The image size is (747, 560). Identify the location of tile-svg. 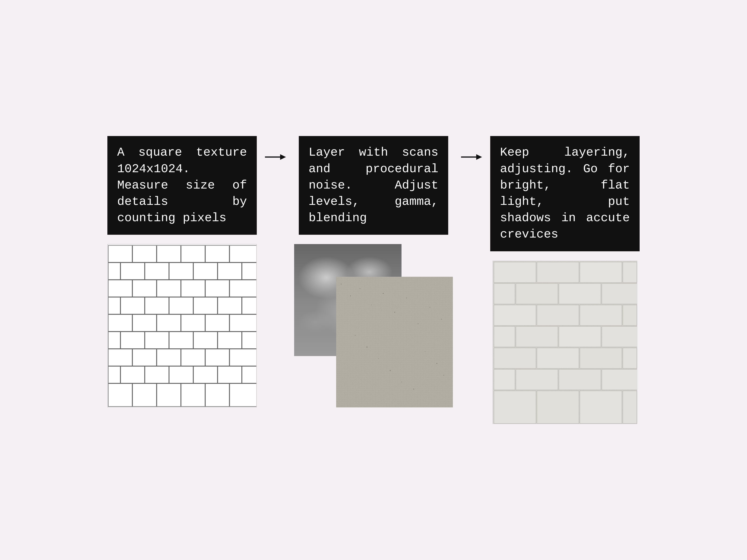
(182, 326).